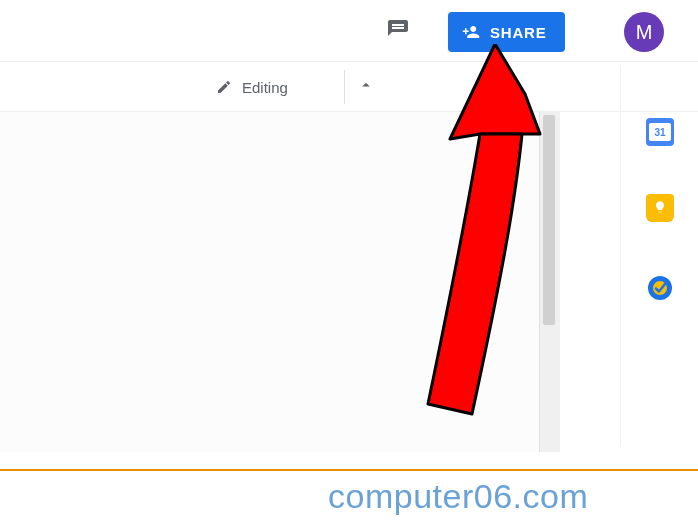 The height and width of the screenshot is (521, 698). I want to click on comments-button, so click(398, 32).